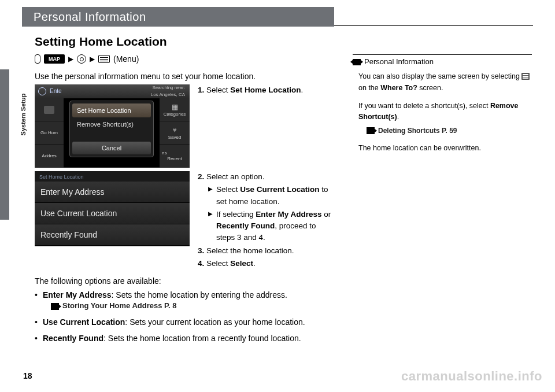 This screenshot has height=392, width=555. I want to click on shot2-recently-found: Recently Found, so click(112, 235).